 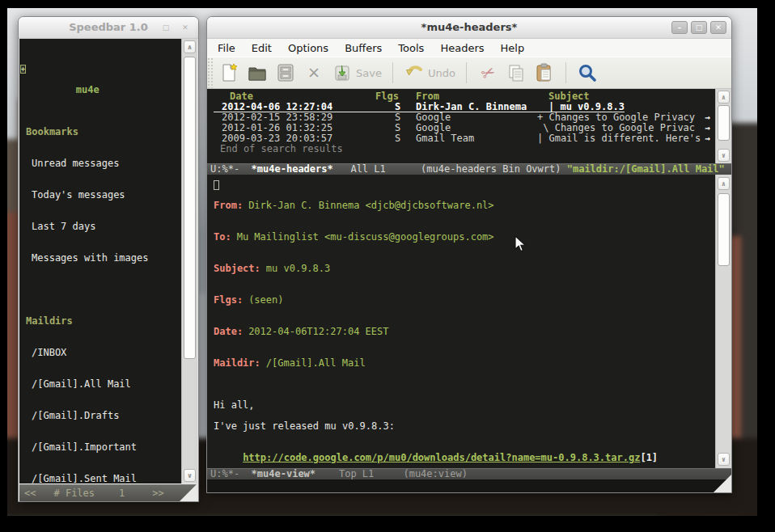 What do you see at coordinates (100, 163) in the screenshot?
I see `sidebar-item-unread-messages: Unread messages` at bounding box center [100, 163].